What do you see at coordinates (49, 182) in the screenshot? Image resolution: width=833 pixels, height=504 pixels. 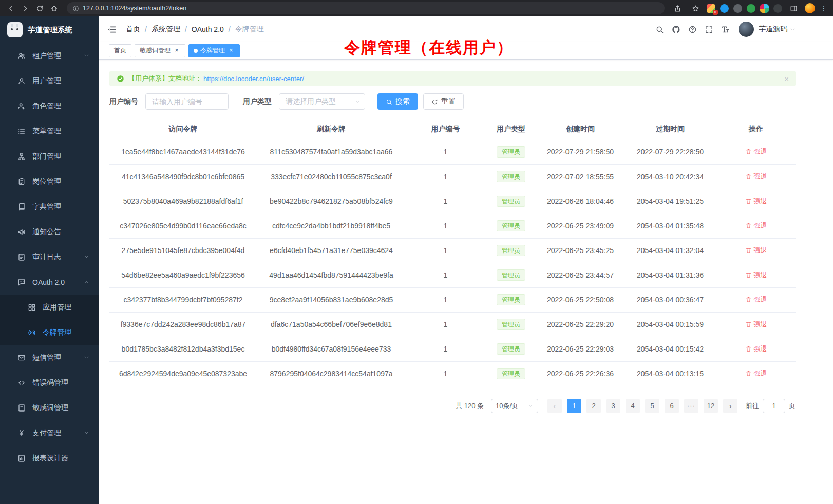 I see `sidebar-item-5: 岗位管理` at bounding box center [49, 182].